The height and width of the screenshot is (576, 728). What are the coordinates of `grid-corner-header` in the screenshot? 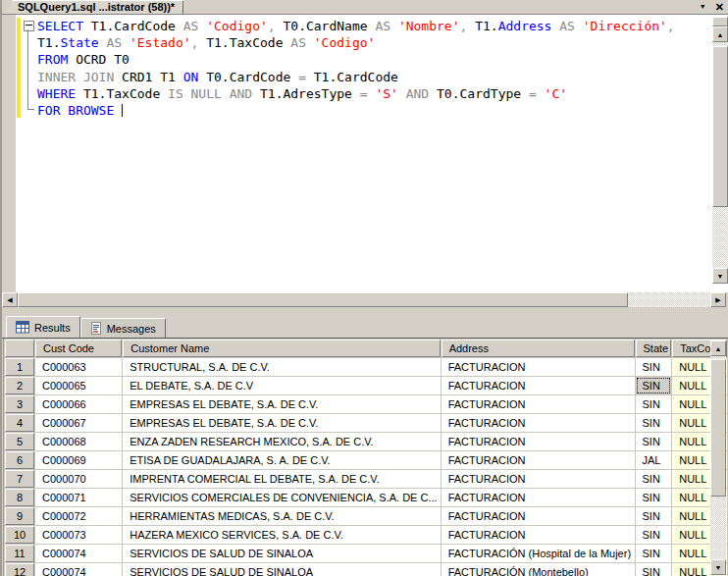 It's located at (20, 348).